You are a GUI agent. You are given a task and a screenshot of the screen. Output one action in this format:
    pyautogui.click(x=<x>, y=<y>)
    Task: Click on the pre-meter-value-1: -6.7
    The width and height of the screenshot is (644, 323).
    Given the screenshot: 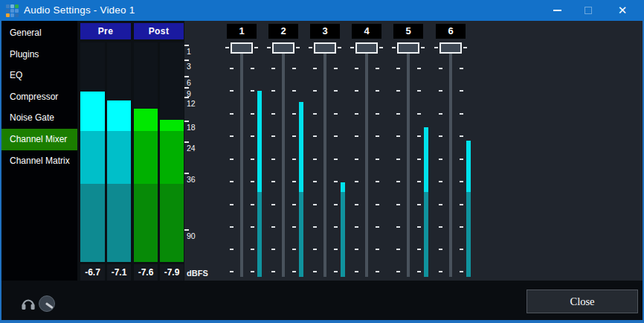 What is the action you would take?
    pyautogui.click(x=92, y=272)
    